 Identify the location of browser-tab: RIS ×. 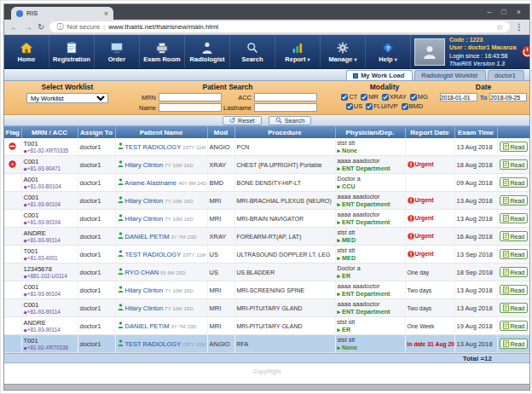
(62, 14).